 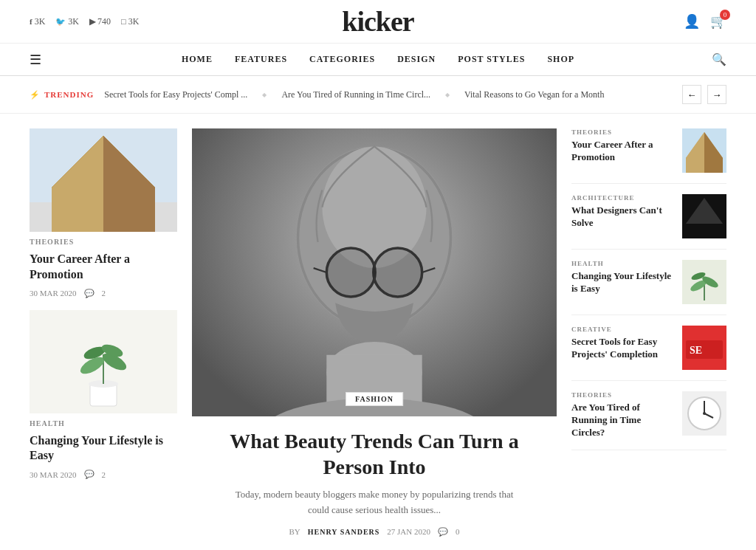 I want to click on twitter-count: 3K, so click(x=74, y=22).